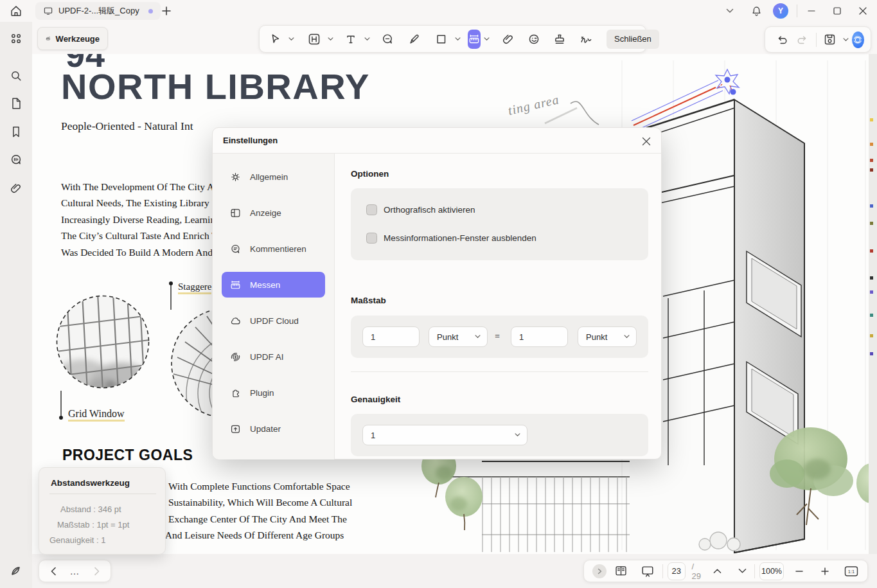  Describe the element at coordinates (97, 571) in the screenshot. I see `next-button` at that location.